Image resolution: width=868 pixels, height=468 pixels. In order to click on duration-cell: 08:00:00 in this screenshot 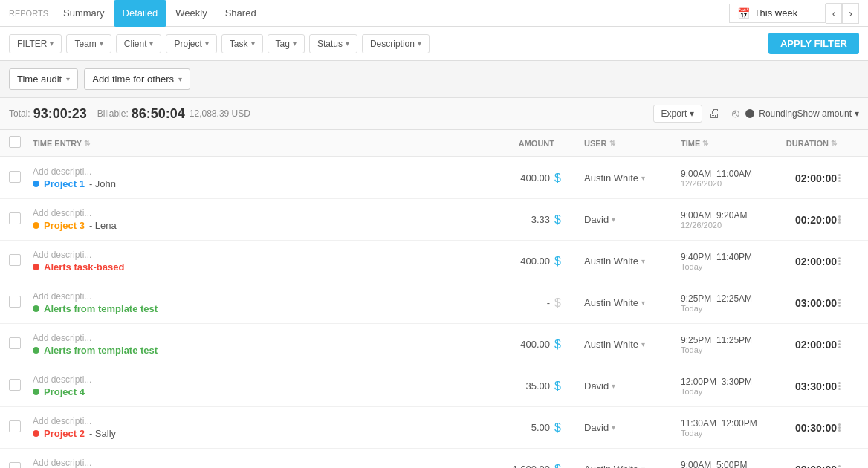, I will do `click(800, 467)`.